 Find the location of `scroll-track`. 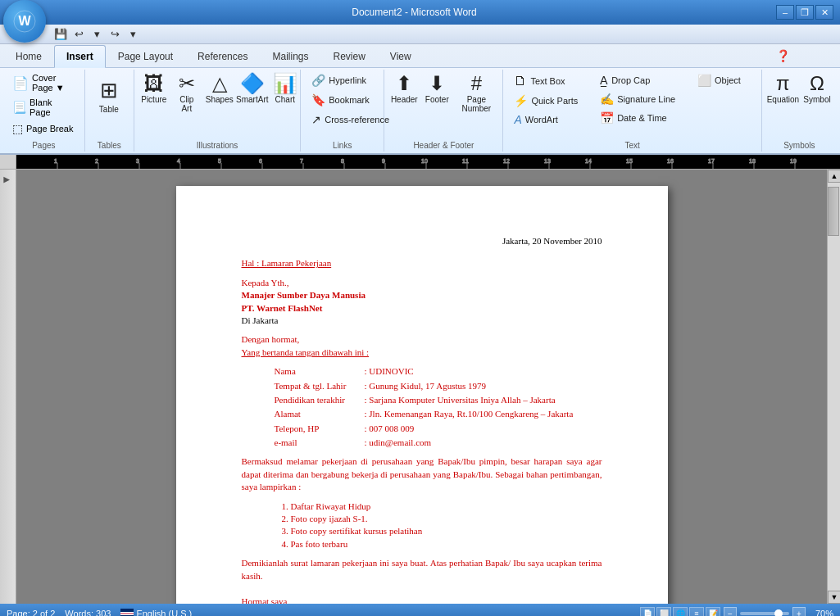

scroll-track is located at coordinates (834, 387).